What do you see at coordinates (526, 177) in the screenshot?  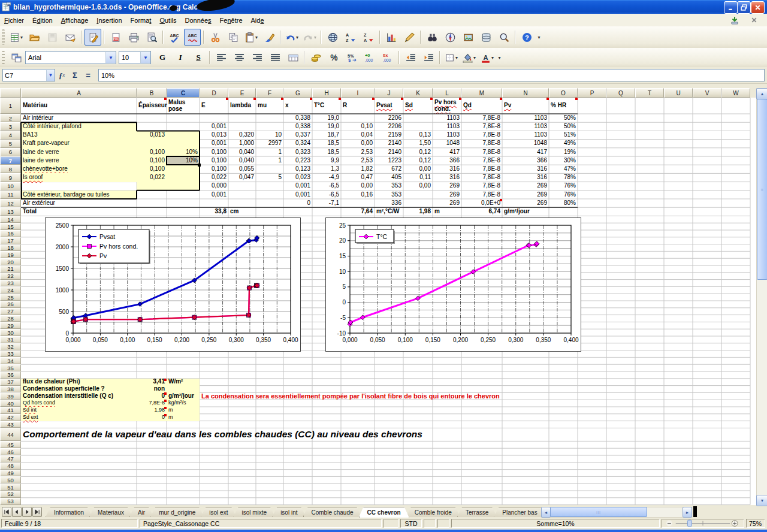 I see `cell-N9: 316` at bounding box center [526, 177].